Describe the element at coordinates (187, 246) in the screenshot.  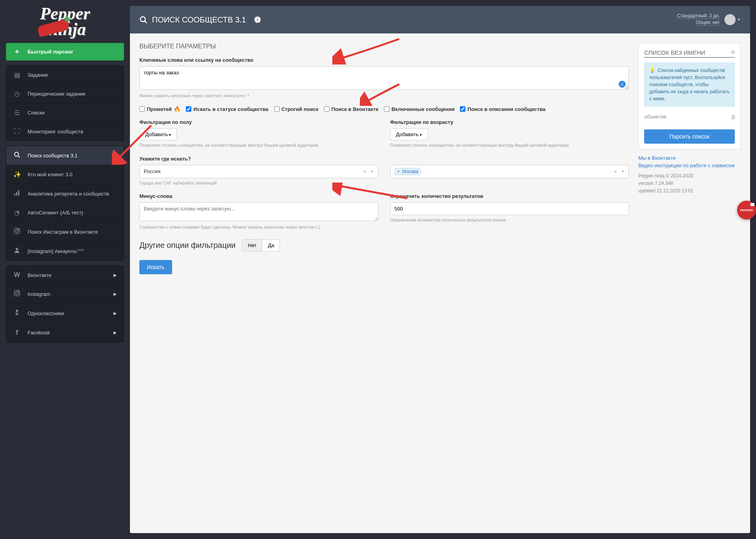
I see `other-options-label: Другие опции фильтрации` at that location.